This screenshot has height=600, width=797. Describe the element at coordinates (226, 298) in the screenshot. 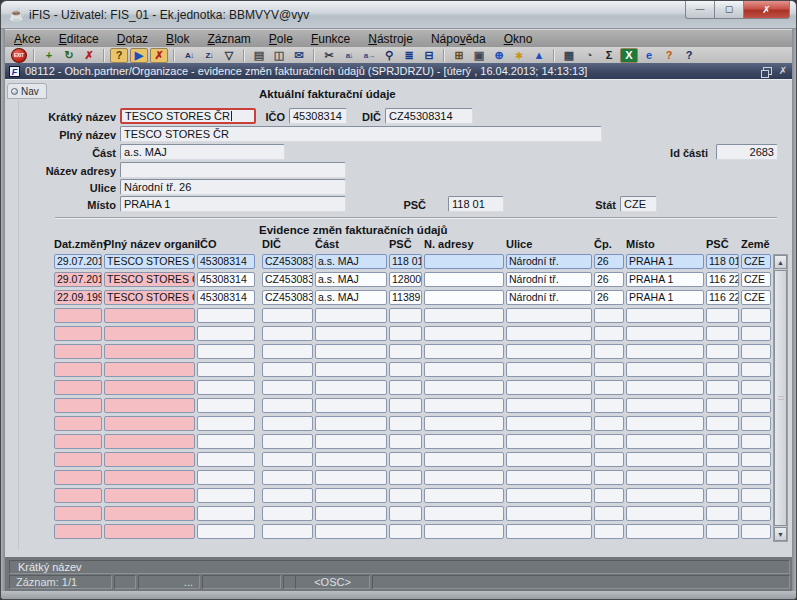

I see `table-cell: 45308314` at that location.